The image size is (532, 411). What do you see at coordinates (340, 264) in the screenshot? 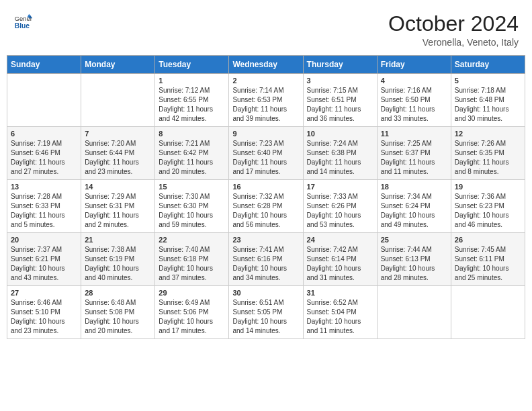
I see `cell-info: Sunrise: 7:42 AM Sunset: 6:14 PM Dayligh…` at bounding box center [340, 264].